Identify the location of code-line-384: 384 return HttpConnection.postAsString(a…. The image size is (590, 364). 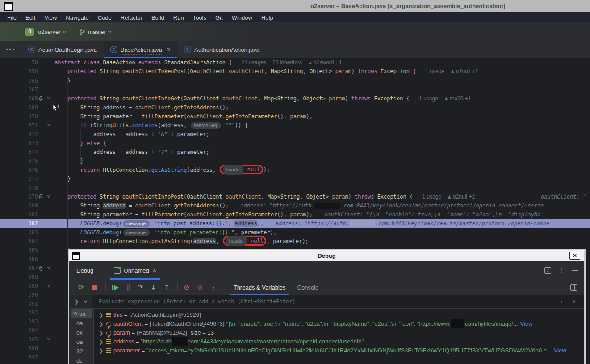
(295, 241).